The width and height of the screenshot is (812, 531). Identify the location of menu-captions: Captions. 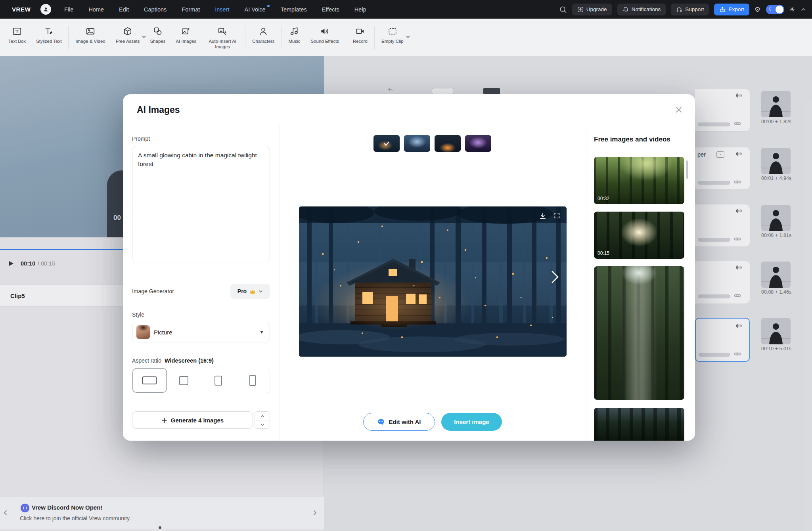
(155, 10).